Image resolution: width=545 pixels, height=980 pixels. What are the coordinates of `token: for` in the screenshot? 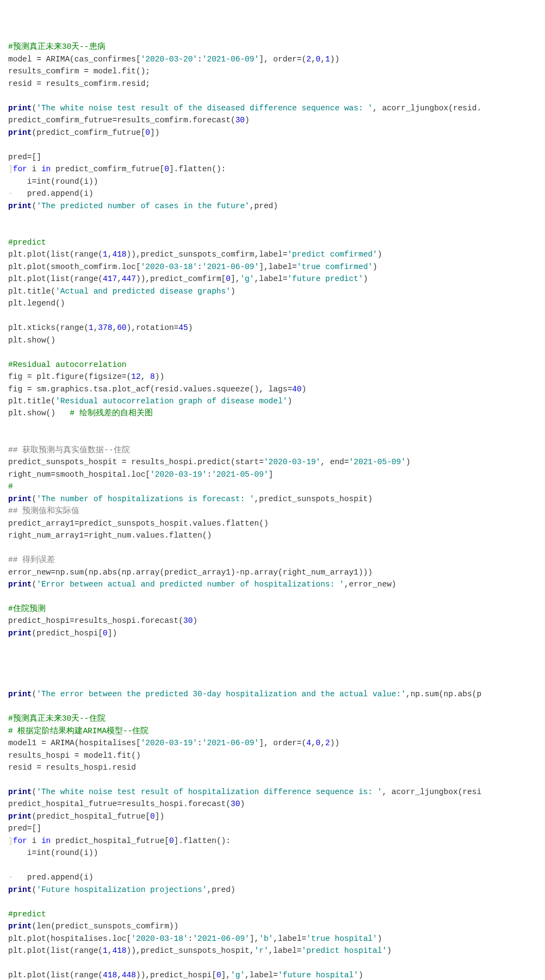 It's located at (20, 841).